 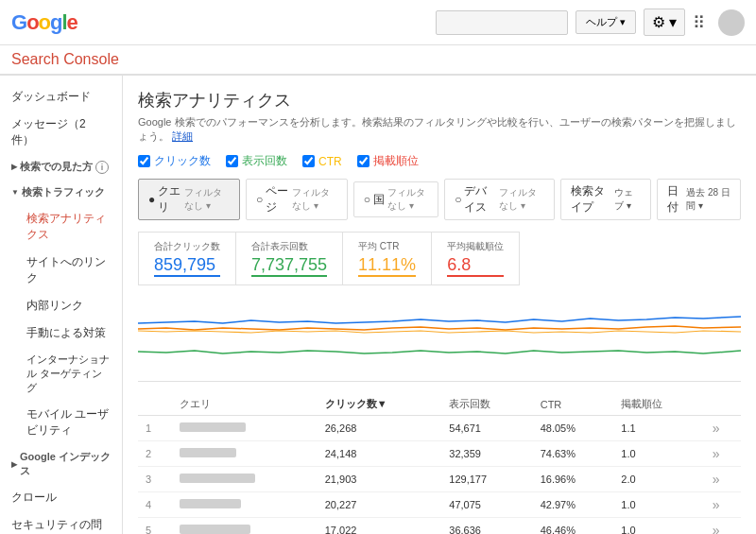 What do you see at coordinates (68, 333) in the screenshot?
I see `sidebar-item-manual-actions: 手動による対策` at bounding box center [68, 333].